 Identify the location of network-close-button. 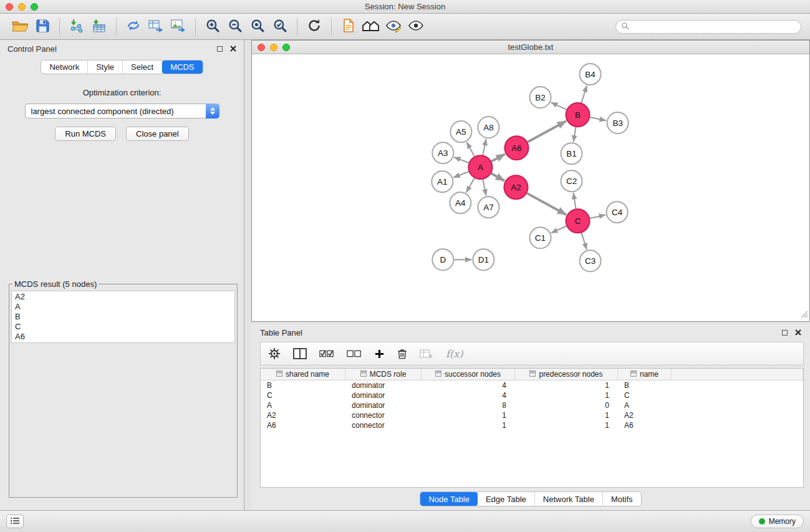
(261, 47).